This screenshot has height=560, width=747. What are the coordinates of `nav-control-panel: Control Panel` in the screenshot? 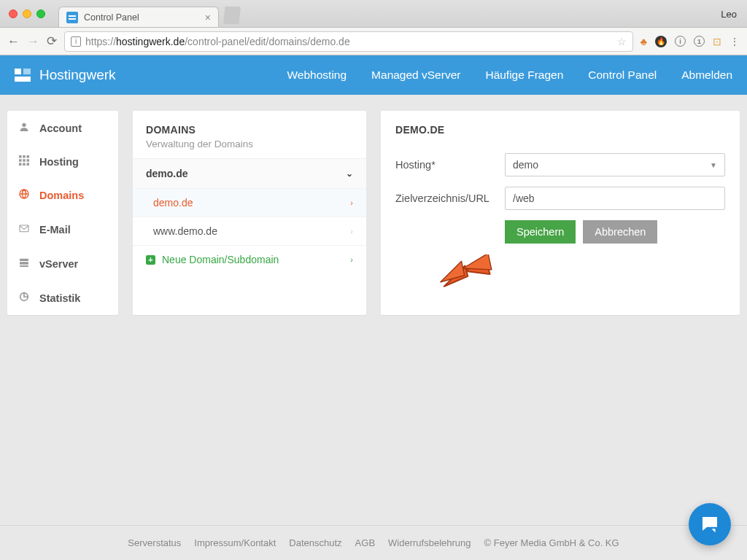 It's located at (622, 75).